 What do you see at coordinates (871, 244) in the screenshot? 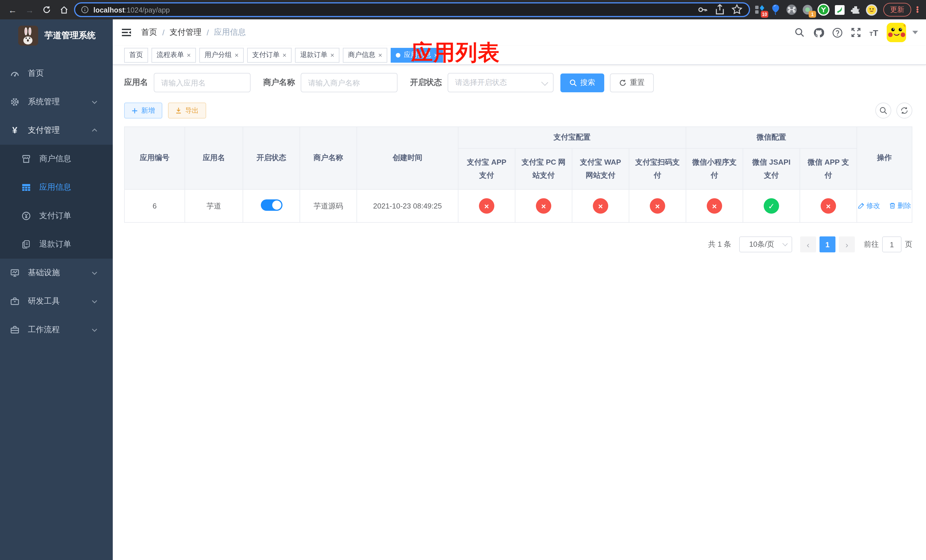
I see `goto-label: 前往` at bounding box center [871, 244].